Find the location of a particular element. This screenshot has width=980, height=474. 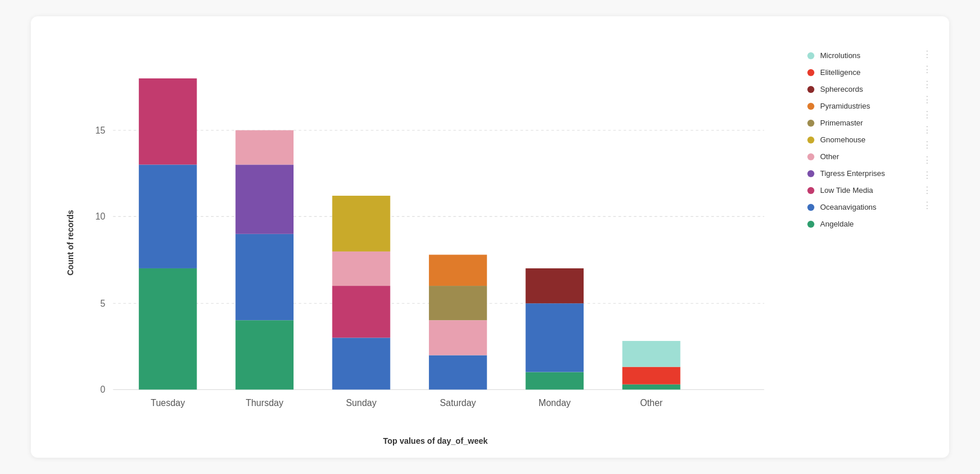

x-axis-label: Top values of day_of_week is located at coordinates (435, 441).